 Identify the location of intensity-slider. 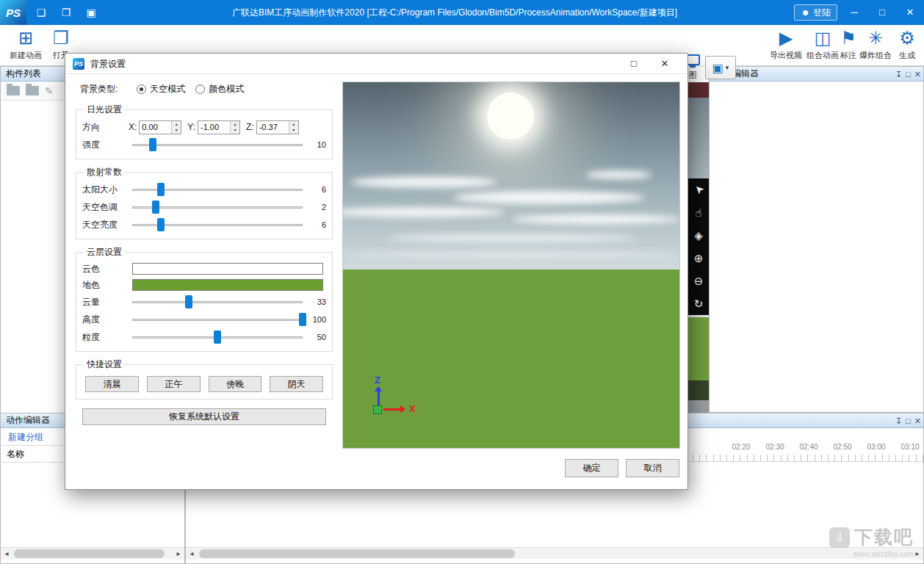
(217, 145).